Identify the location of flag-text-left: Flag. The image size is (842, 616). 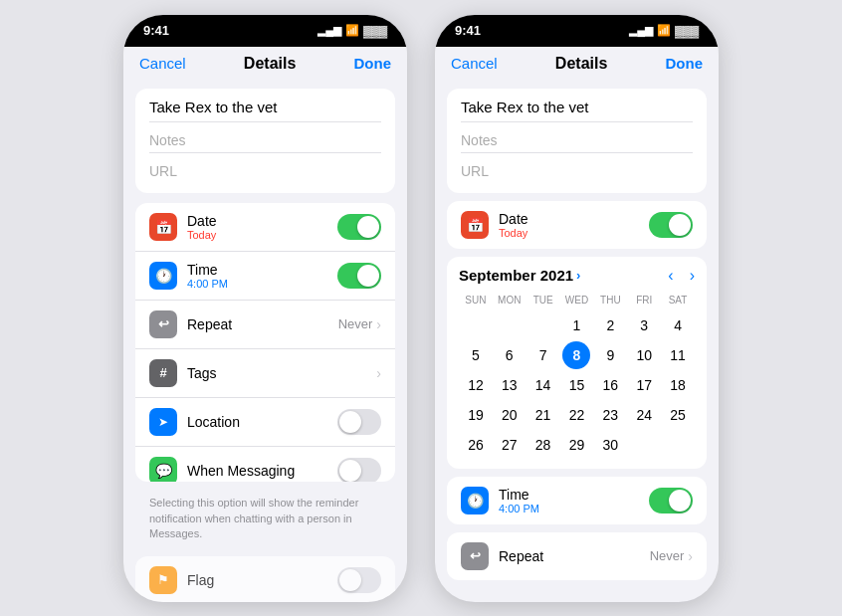
(263, 580).